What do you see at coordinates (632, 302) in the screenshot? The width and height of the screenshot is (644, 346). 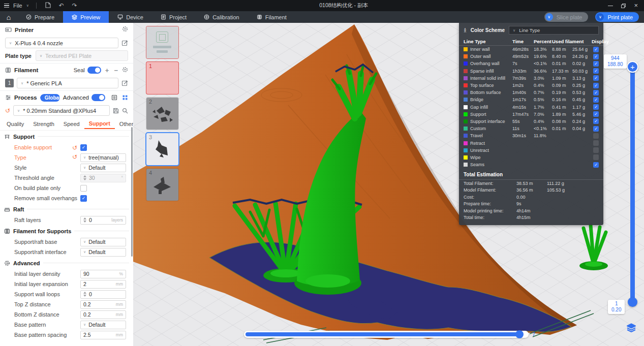 I see `layer-slider-bottom-handle` at bounding box center [632, 302].